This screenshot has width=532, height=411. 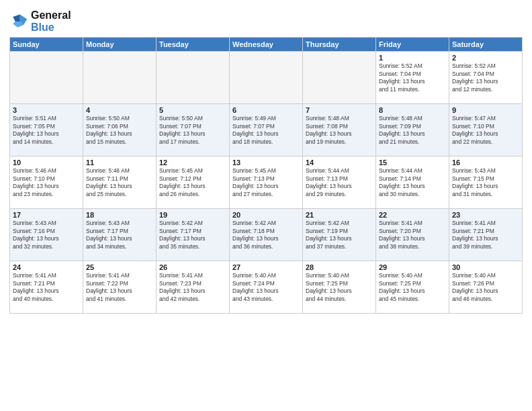 What do you see at coordinates (412, 44) in the screenshot?
I see `header-cell-friday: Friday` at bounding box center [412, 44].